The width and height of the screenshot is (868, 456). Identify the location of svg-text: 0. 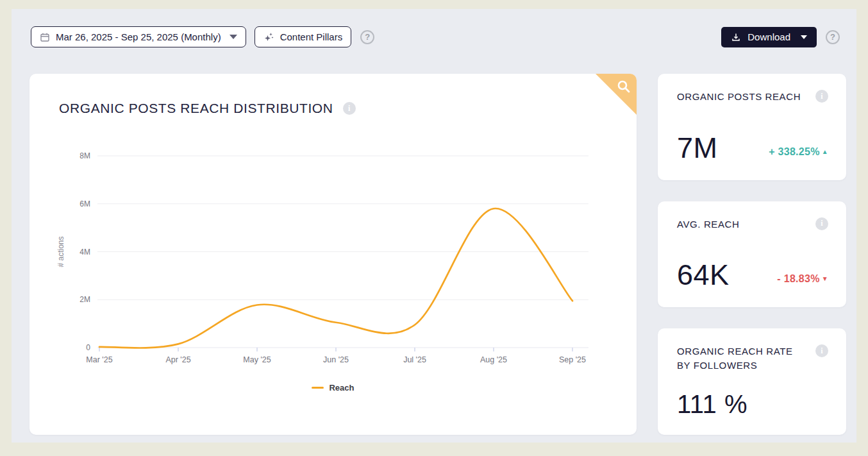
(88, 348).